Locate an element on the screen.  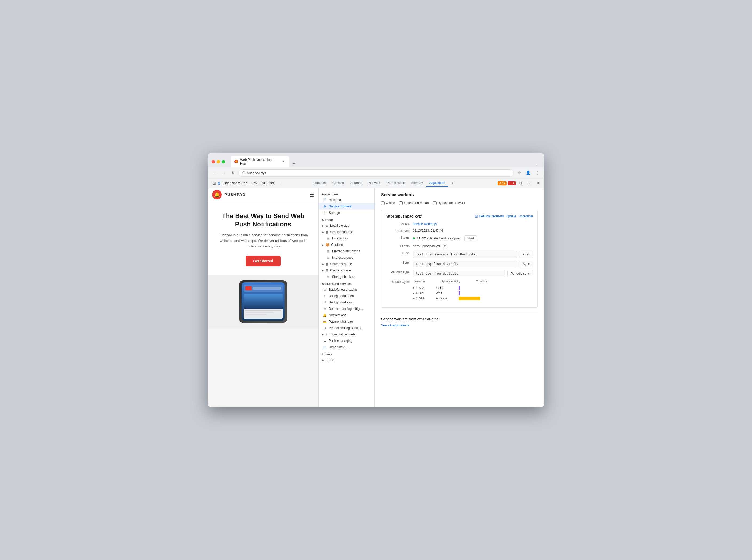
tab-close-button: ✕ is located at coordinates (284, 161).